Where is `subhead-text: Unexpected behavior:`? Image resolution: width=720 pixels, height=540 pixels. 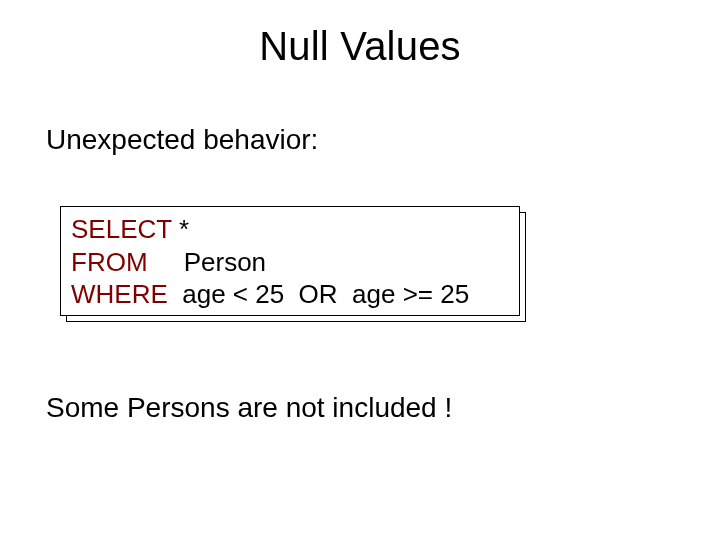 subhead-text: Unexpected behavior: is located at coordinates (182, 140).